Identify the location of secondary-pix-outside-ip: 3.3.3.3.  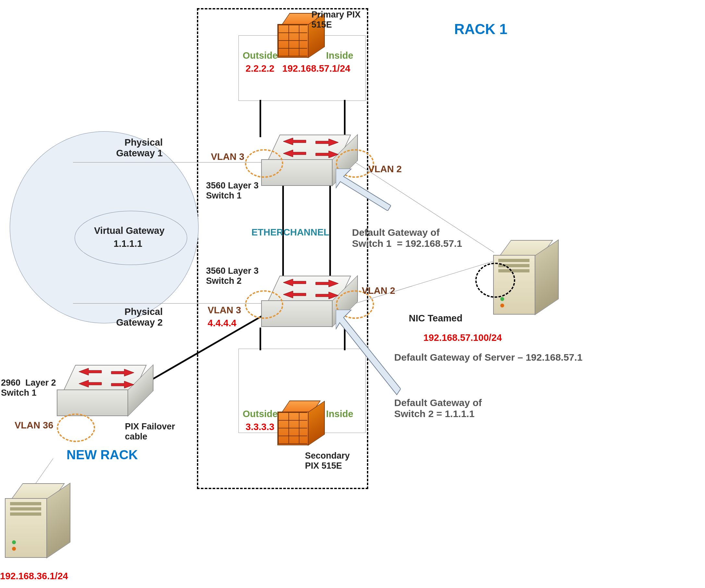
(260, 427).